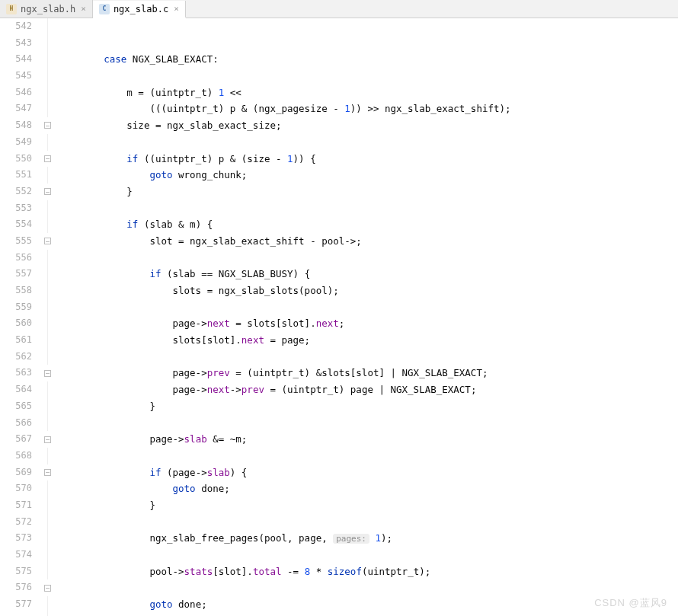 The height and width of the screenshot is (616, 678). What do you see at coordinates (368, 274) in the screenshot?
I see `code-line: if (slab == NGX_SLAB_BUSY) {` at bounding box center [368, 274].